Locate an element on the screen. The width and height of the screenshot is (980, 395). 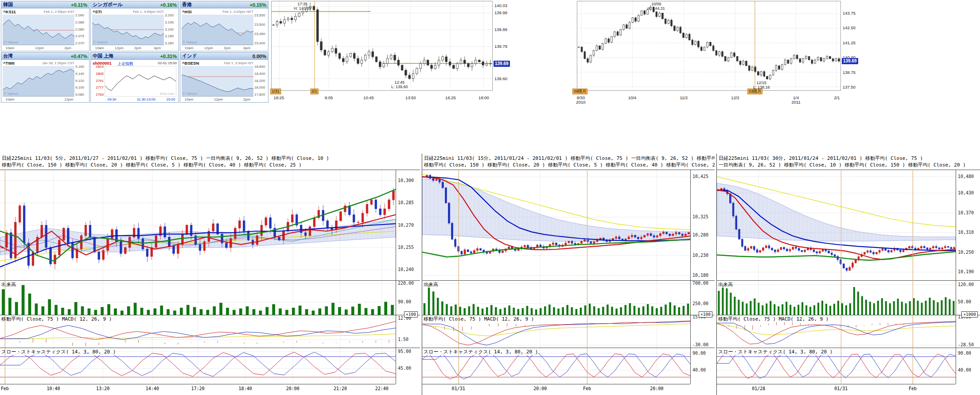
quote-body: ^KS11 Feb 1, 2:55pm KST 2,0902,0852,0802… is located at coordinates (45, 30).